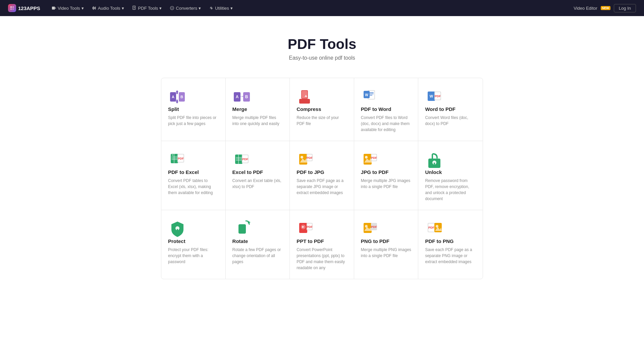  Describe the element at coordinates (258, 245) in the screenshot. I see `tool-card-rotate: Rotate Rotate a few PDF pages or change …` at that location.